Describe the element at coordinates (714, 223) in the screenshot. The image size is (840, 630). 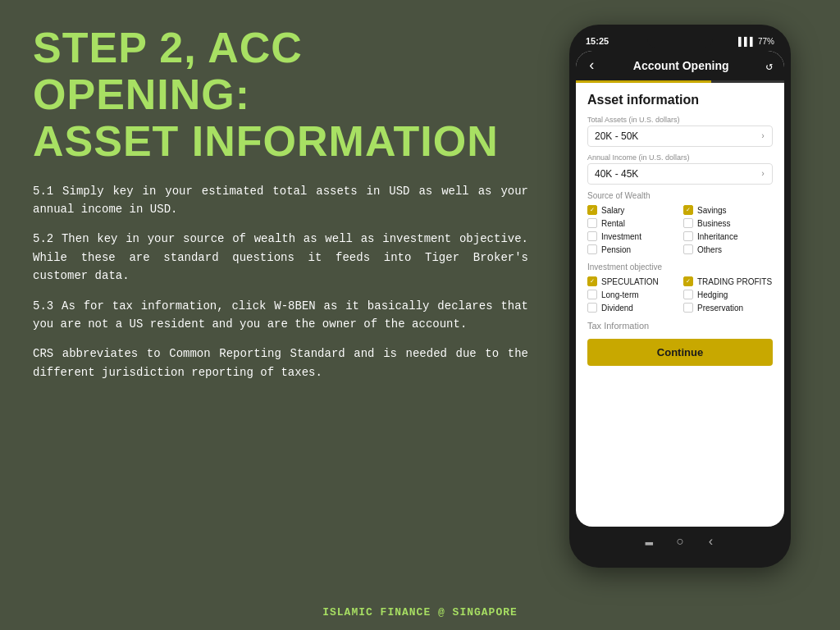
I see `checkbox-business-label: Business` at that location.